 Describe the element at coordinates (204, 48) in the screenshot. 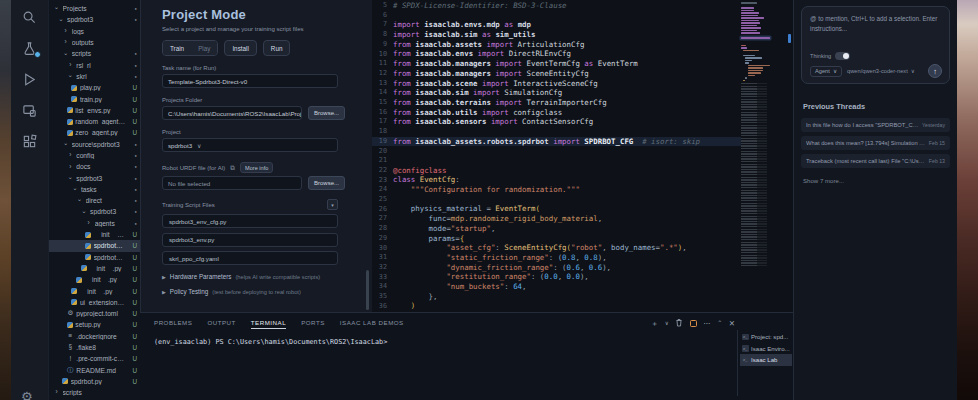

I see `play-button: Play` at that location.